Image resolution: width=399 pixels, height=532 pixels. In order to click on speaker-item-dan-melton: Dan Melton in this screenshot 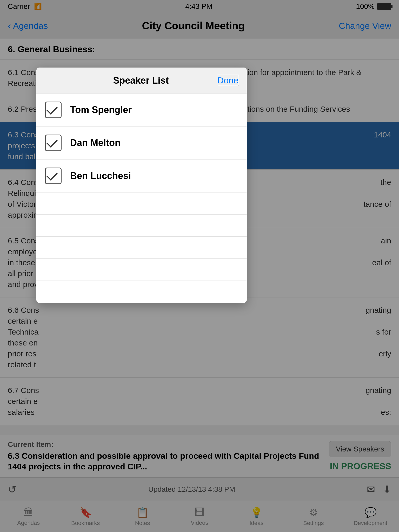, I will do `click(142, 143)`.